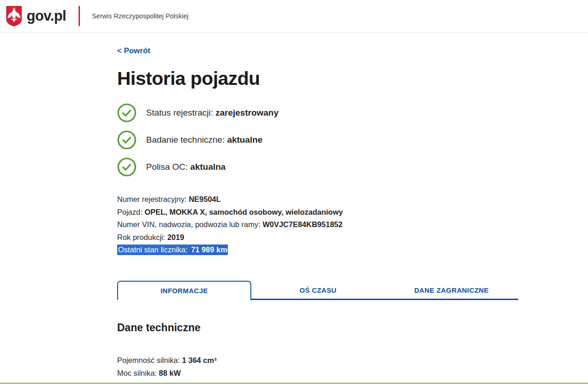  What do you see at coordinates (318, 328) in the screenshot?
I see `section-title-dane-techniczne: Dane techniczne` at bounding box center [318, 328].